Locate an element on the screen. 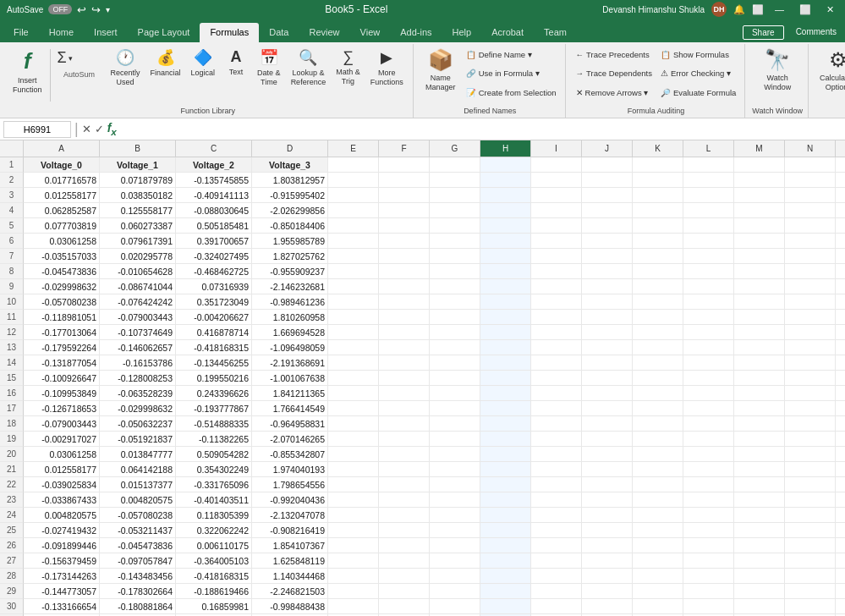  row-number: 22 is located at coordinates (12, 485).